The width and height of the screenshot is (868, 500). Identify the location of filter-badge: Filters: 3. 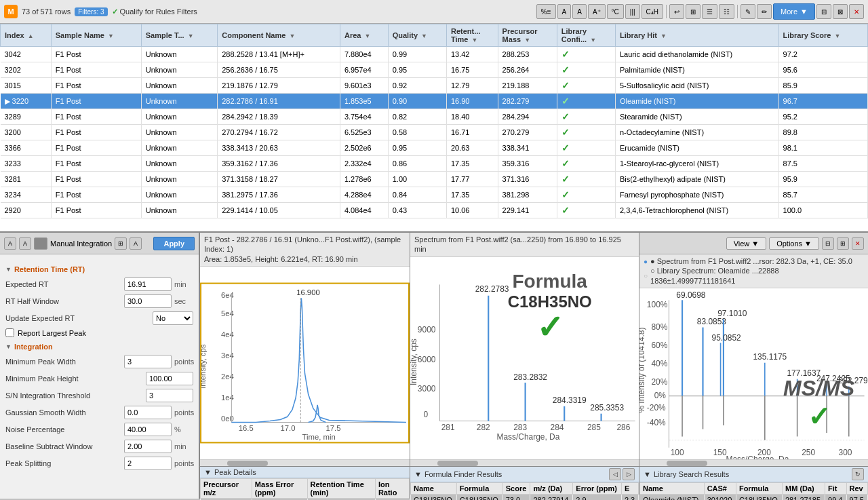
(91, 12).